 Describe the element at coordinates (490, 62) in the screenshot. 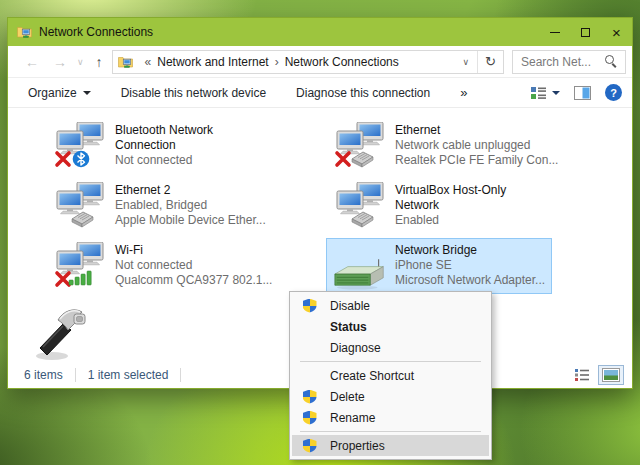

I see `refresh-button: ↻` at that location.